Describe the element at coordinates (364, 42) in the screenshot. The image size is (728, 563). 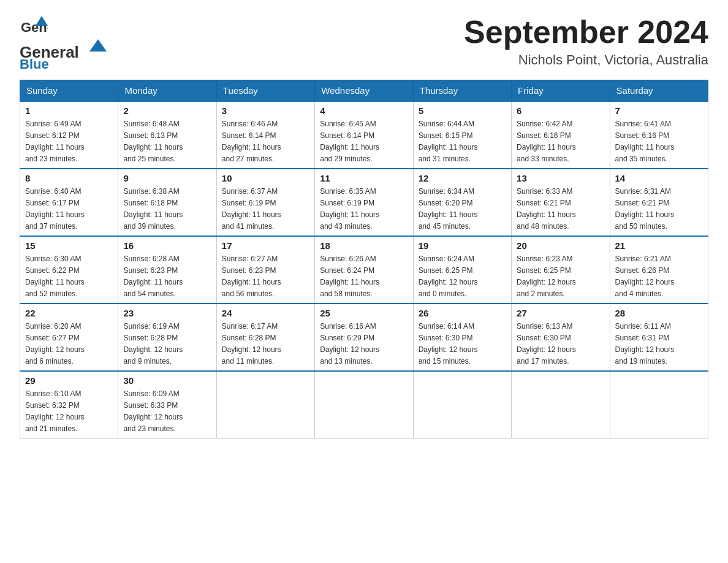
I see `page-header: General General Blue September 2024 Nich…` at that location.